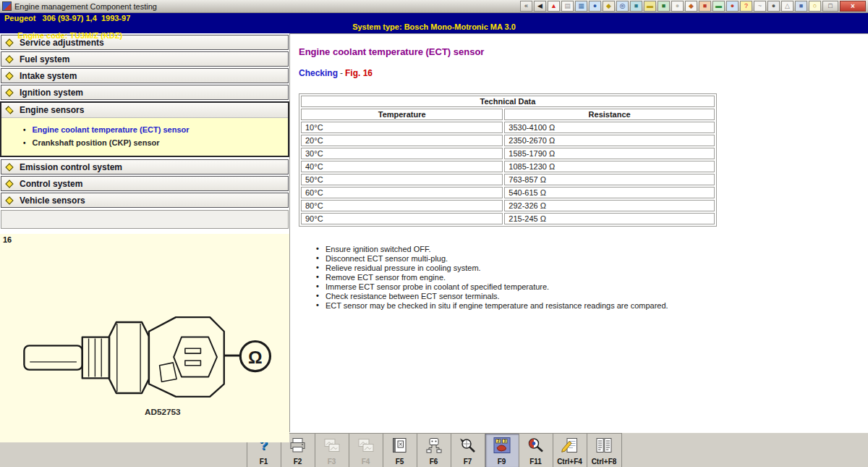  Describe the element at coordinates (609, 114) in the screenshot. I see `column-header-resistance: Resistance` at that location.